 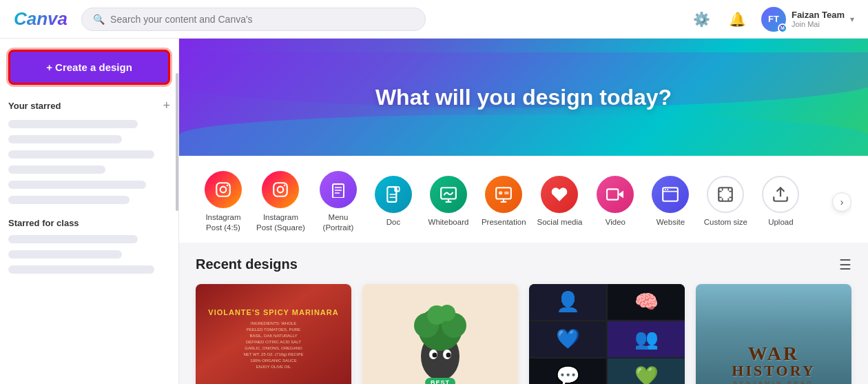 What do you see at coordinates (774, 334) in the screenshot?
I see `design-card-war-history: WAR HISTORY BENJAMIN BRAD` at bounding box center [774, 334].